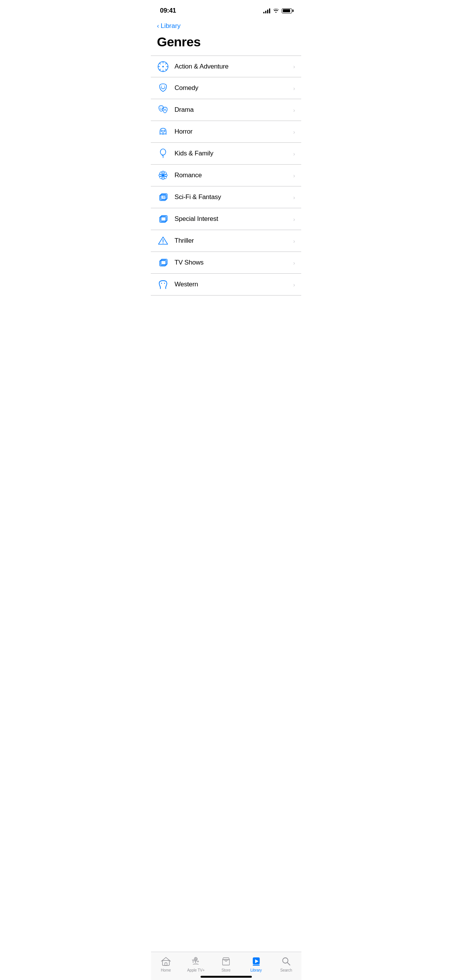 The height and width of the screenshot is (980, 452). Describe the element at coordinates (232, 219) in the screenshot. I see `genre-label-special: Special Interest` at that location.